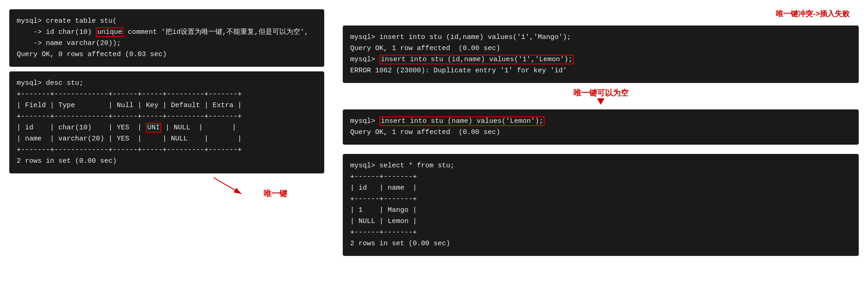  Describe the element at coordinates (167, 55) in the screenshot. I see `create-line-4: Query OK, 0 rows affected (0.03 sec)` at that location.